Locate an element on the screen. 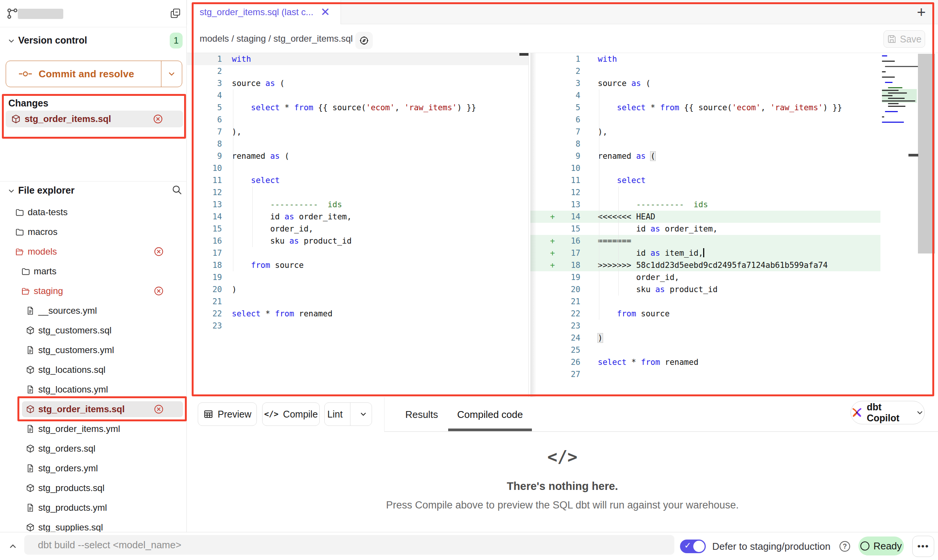 The image size is (938, 560). commit-and-resolve-button: Commit and resolve is located at coordinates (94, 74).